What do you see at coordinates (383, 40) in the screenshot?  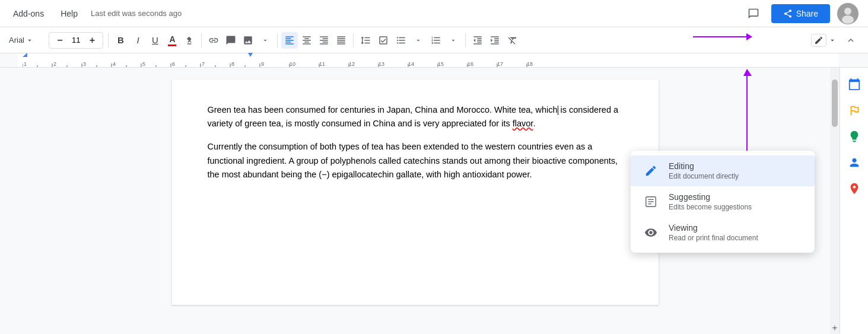 I see `checklist-btn` at bounding box center [383, 40].